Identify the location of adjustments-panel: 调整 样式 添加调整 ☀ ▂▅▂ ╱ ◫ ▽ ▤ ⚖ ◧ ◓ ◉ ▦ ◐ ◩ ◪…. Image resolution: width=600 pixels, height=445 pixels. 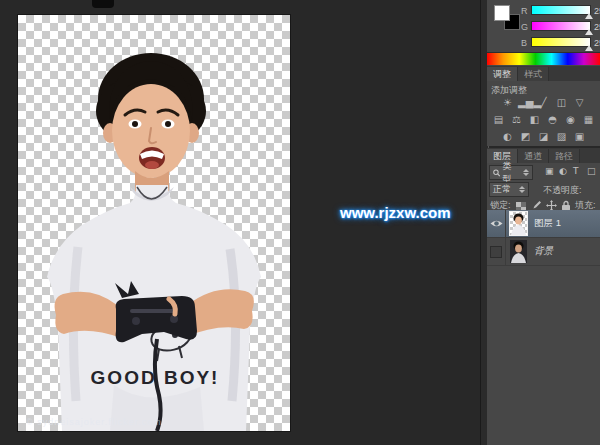
(544, 106).